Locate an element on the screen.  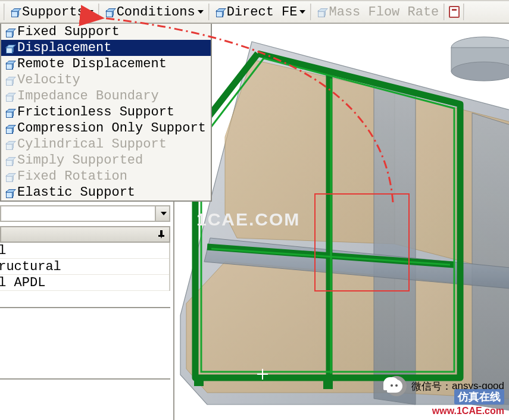
dd-label: Velocity is located at coordinates (49, 80).